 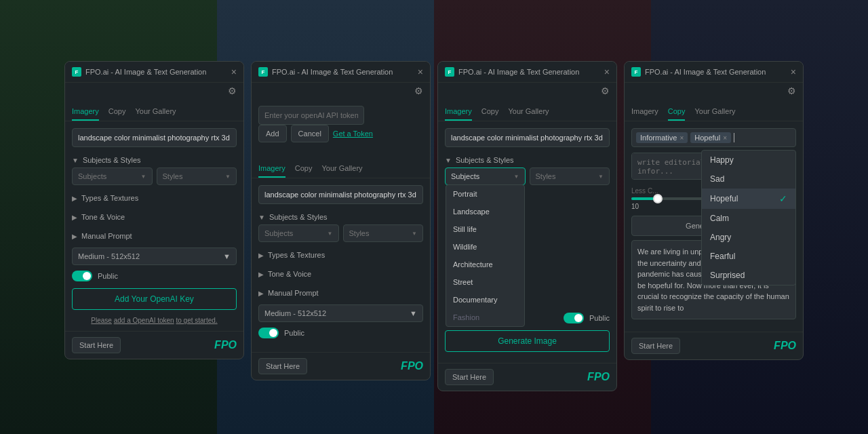 I want to click on accordion-tone-header-1: ▶ Tone & Voice, so click(x=155, y=217).